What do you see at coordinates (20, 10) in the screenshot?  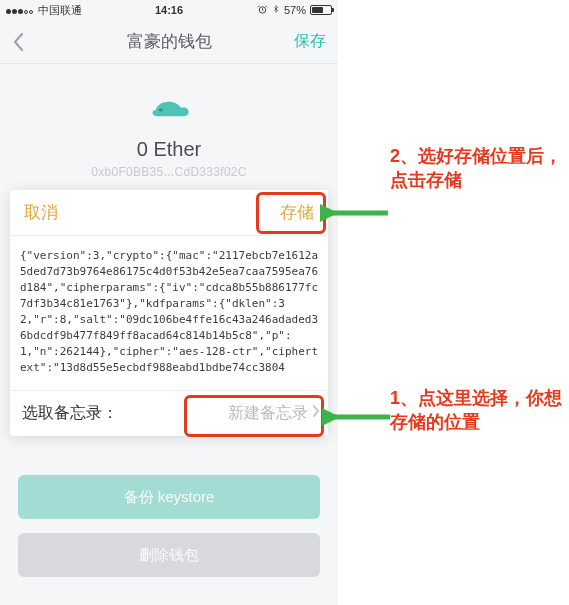 I see `signal-dots-icon` at bounding box center [20, 10].